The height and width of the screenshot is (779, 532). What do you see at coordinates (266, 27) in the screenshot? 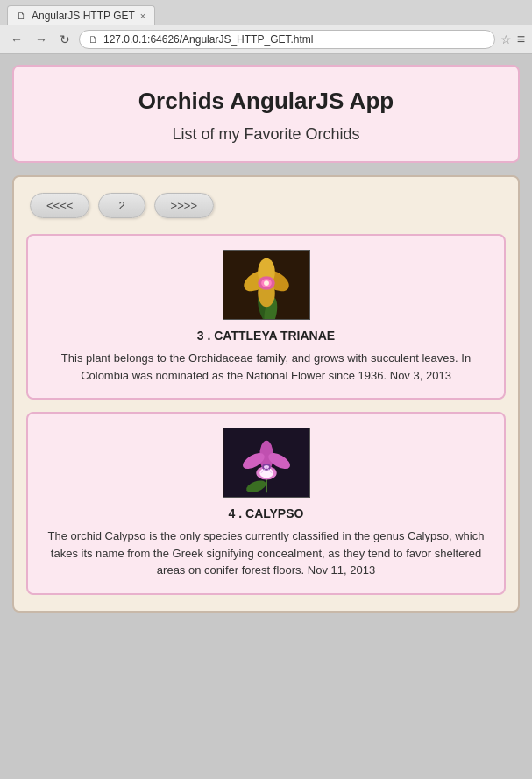
I see `browser-chrome: 🗋 AngularJS HTTP GET × ← → ↻ 🗋 127.0.0.1…` at bounding box center [266, 27].